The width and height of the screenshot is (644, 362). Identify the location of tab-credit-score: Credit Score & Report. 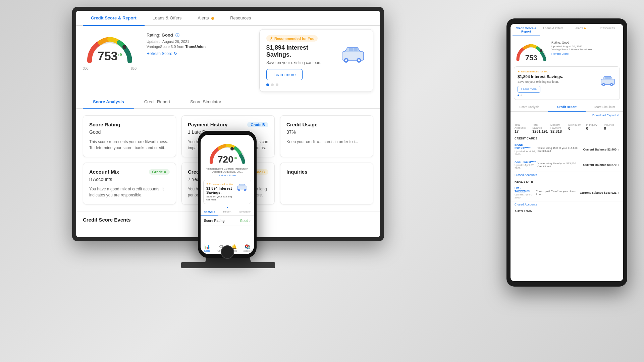
(114, 18).